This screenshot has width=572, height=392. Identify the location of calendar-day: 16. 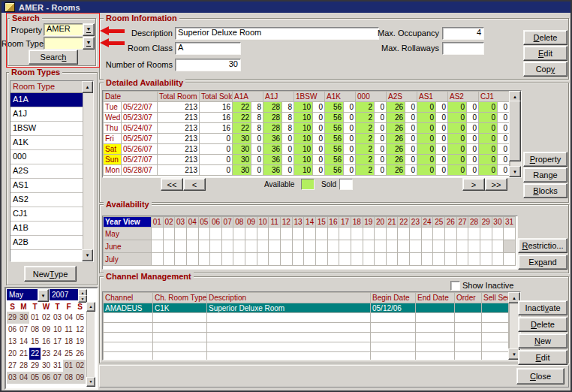
(47, 342).